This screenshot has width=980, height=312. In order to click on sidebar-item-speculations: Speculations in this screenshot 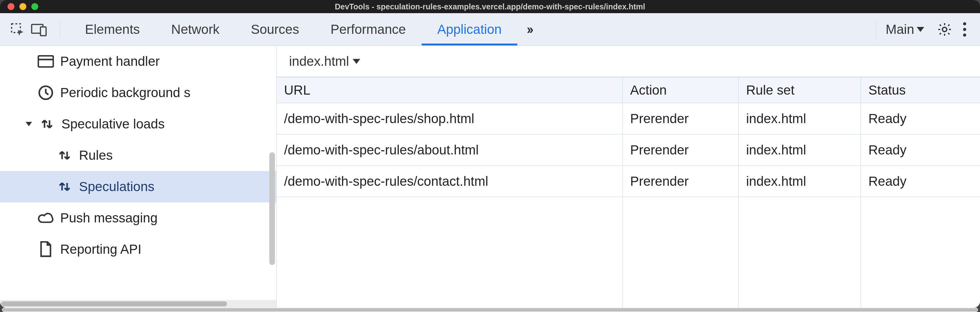, I will do `click(138, 187)`.